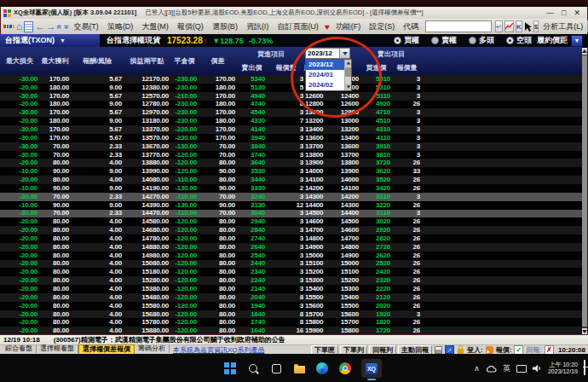  Describe the element at coordinates (291, 155) in the screenshot. I see `table-row: -30.0070.002.3313770.00-120.0070.0037403…` at that location.